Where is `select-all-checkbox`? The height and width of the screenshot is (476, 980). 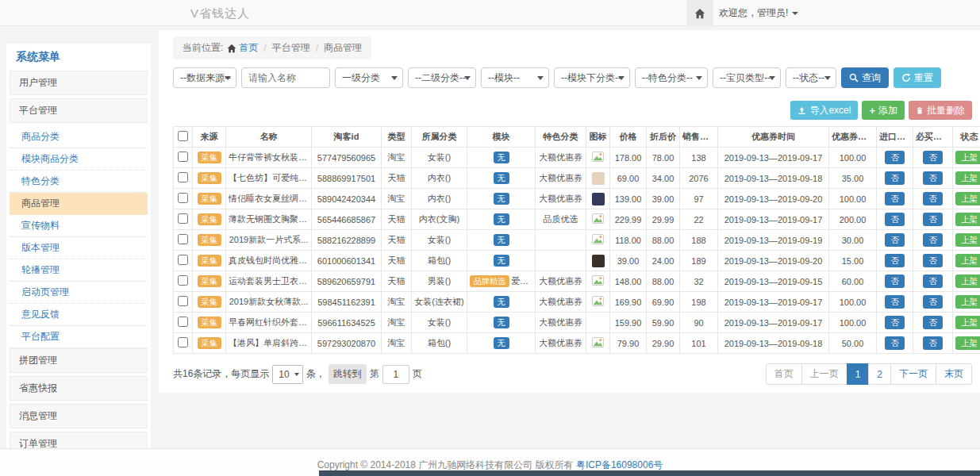
select-all-checkbox is located at coordinates (183, 136).